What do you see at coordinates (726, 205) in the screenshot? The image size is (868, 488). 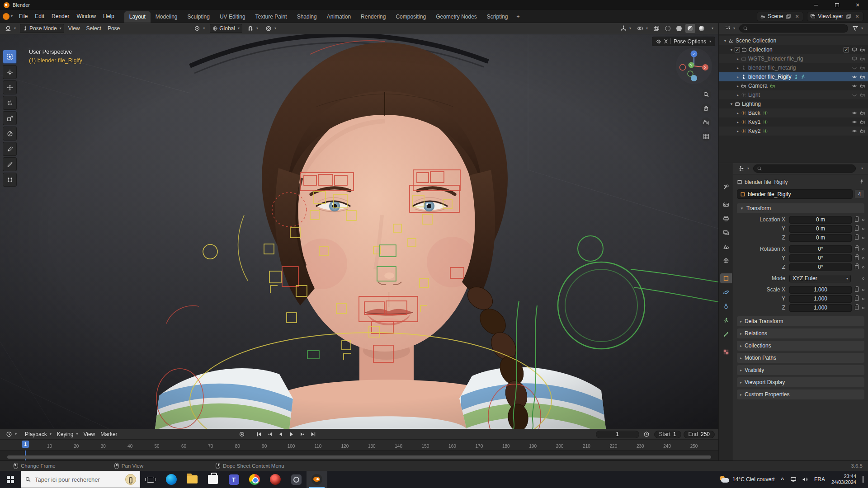 I see `tab-render` at bounding box center [726, 205].